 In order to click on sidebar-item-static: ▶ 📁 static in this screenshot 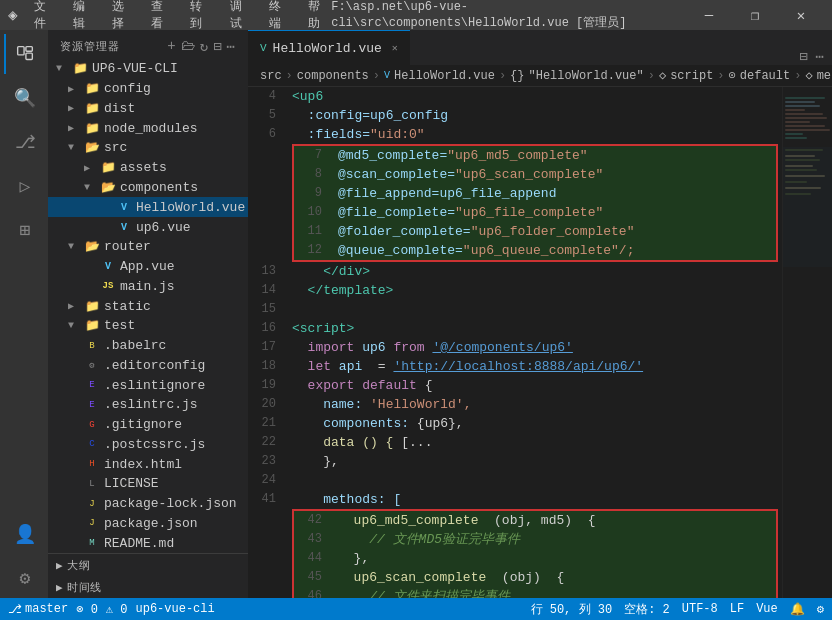, I will do `click(148, 306)`.